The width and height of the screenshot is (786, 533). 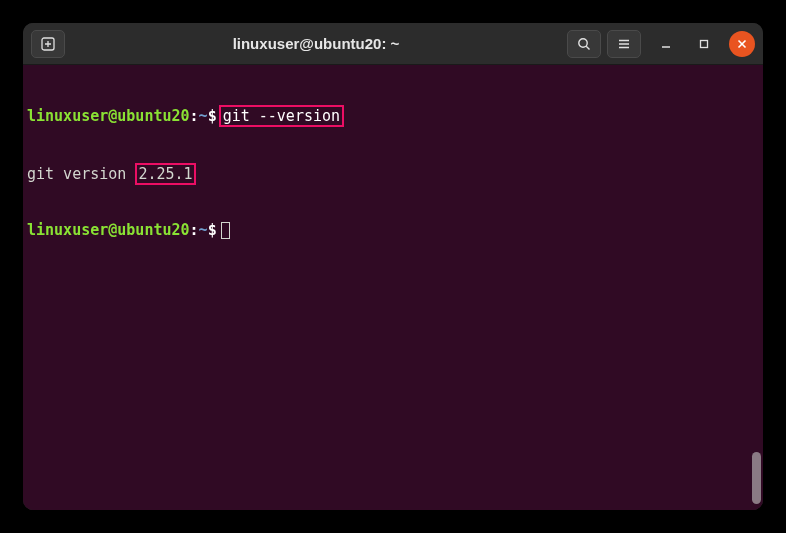 I want to click on hamburger-icon, so click(x=624, y=44).